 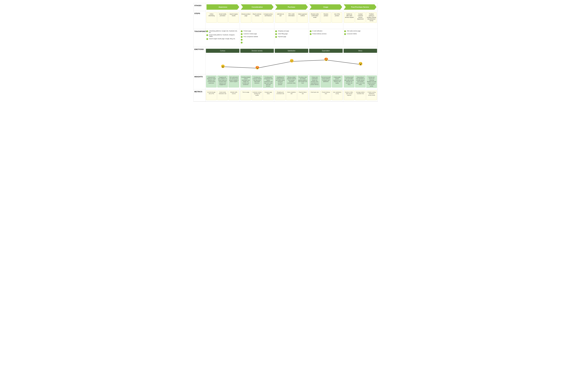 I want to click on emotion-decision-anxiety: Decision anxiety, so click(x=257, y=51).